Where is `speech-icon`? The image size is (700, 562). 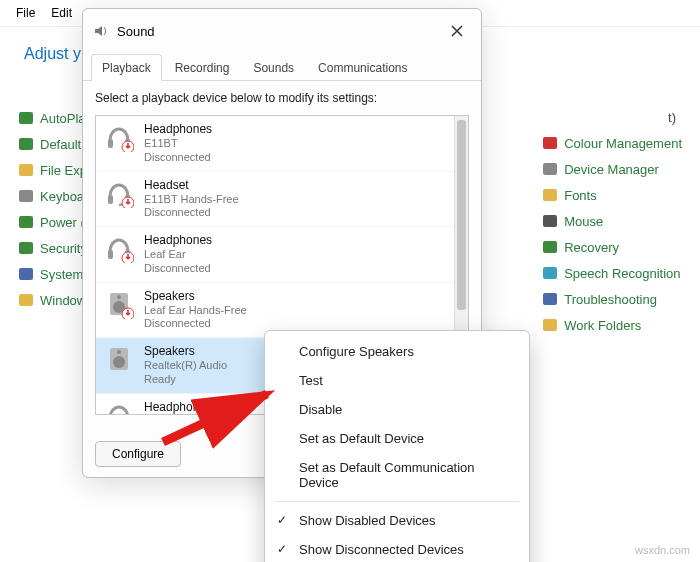
speech-icon is located at coordinates (550, 273).